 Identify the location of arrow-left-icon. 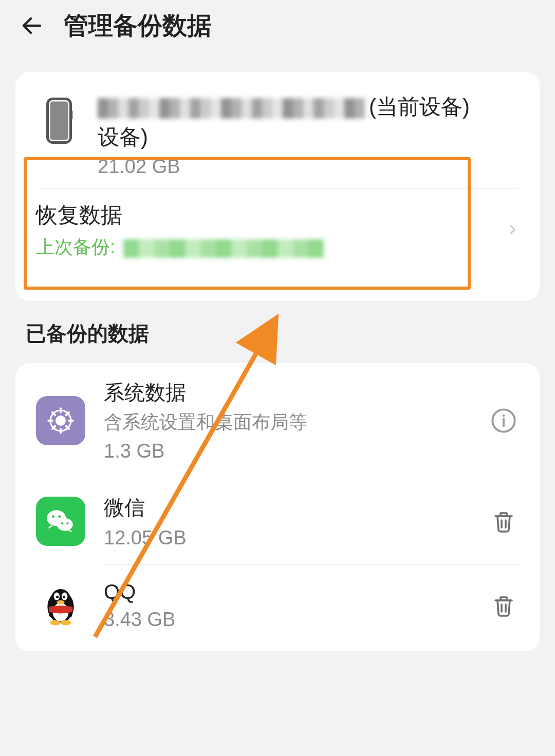
(32, 26).